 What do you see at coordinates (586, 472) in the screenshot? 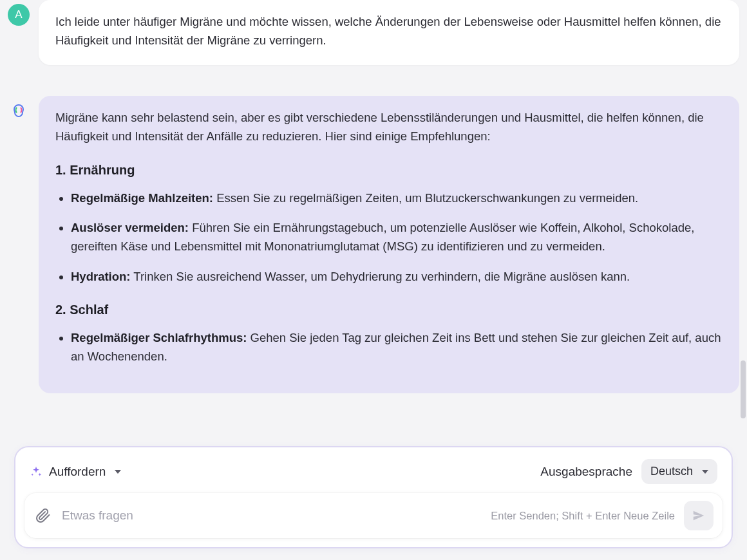
I see `output-language-label: Ausgabesprache` at bounding box center [586, 472].